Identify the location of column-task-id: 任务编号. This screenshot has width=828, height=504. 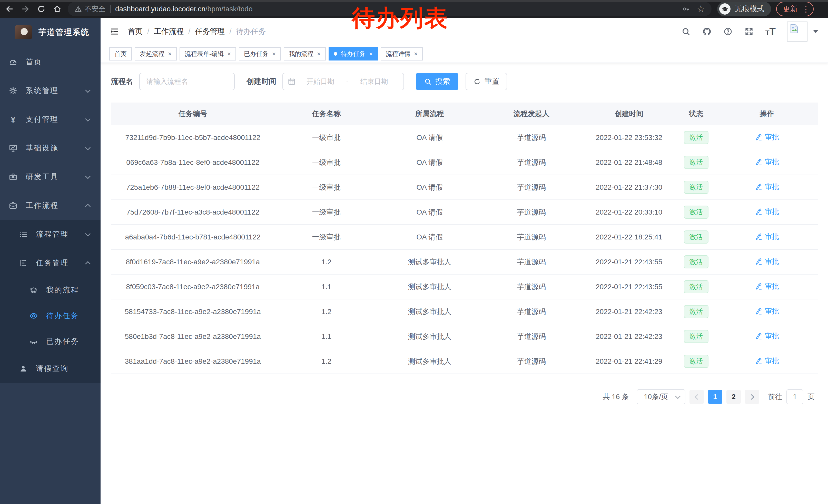
(193, 114).